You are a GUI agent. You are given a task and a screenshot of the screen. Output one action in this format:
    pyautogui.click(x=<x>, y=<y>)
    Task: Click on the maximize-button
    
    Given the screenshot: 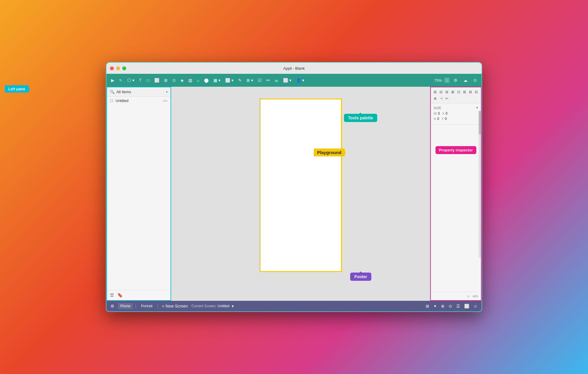 What is the action you would take?
    pyautogui.click(x=124, y=68)
    